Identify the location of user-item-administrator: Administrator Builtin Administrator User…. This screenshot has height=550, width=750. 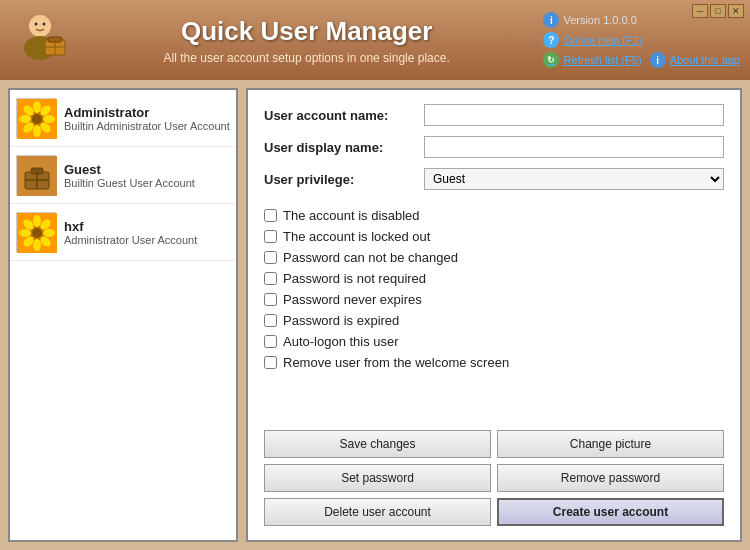
(123, 118).